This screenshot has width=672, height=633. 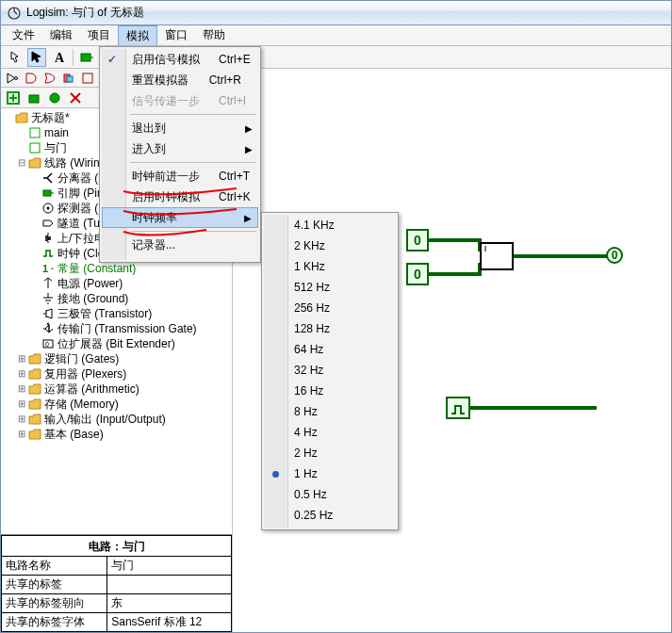 What do you see at coordinates (117, 404) in the screenshot?
I see `tree-folder: ⊞存储 (Memory)` at bounding box center [117, 404].